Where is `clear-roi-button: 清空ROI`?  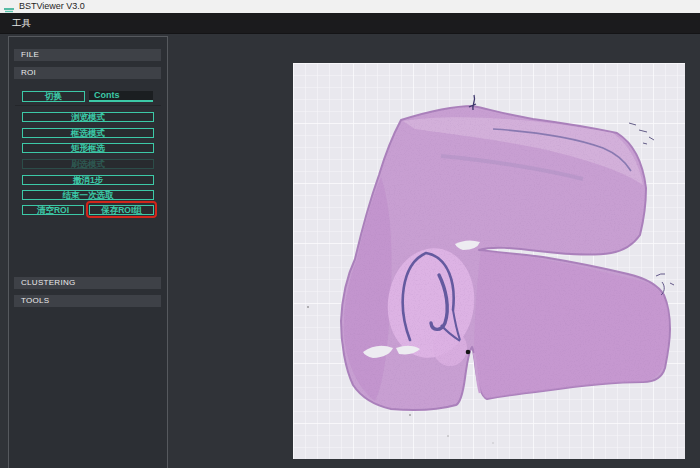 clear-roi-button: 清空ROI is located at coordinates (53, 210).